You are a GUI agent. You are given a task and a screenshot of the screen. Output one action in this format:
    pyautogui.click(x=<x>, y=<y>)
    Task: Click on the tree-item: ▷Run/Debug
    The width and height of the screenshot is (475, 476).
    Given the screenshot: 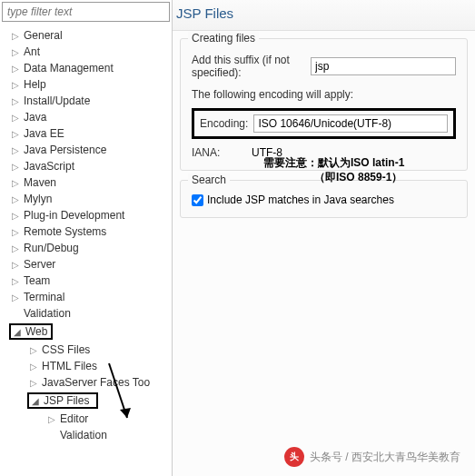 What is the action you would take?
    pyautogui.click(x=85, y=248)
    